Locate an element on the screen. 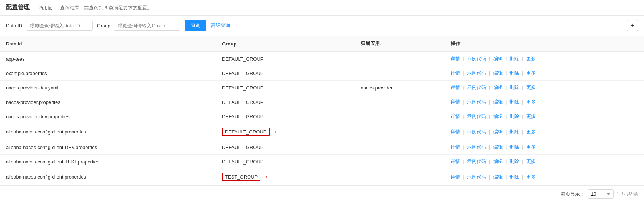  table-row: nacos-provider.propertiesDEFAULT_GROUP详情… is located at coordinates (322, 102).